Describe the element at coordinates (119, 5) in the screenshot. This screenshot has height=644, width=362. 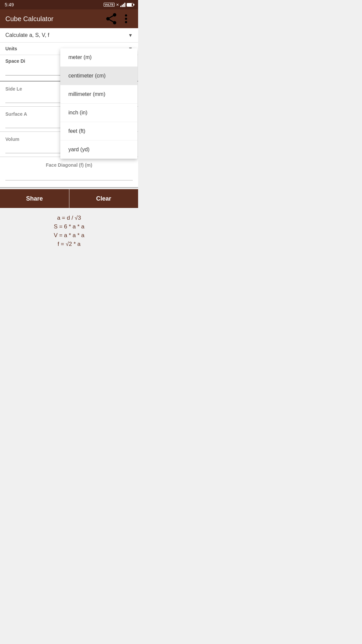
I see `status-icons: VoLTE ✕` at that location.